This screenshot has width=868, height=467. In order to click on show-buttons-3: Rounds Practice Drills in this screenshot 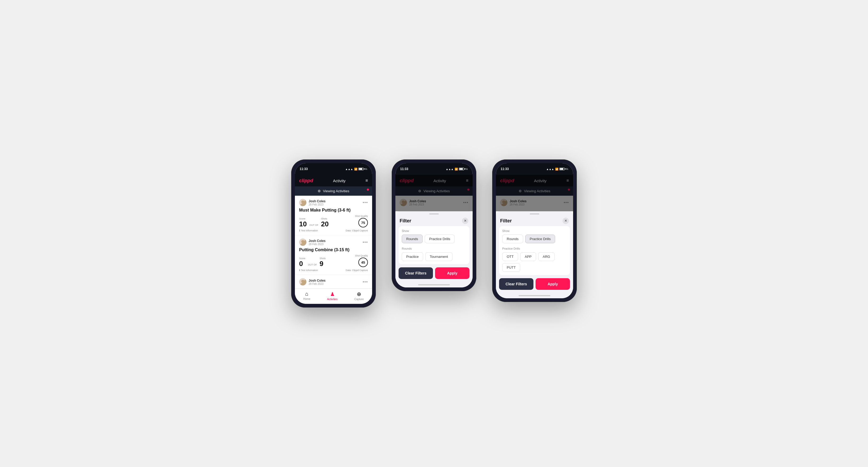, I will do `click(534, 239)`.